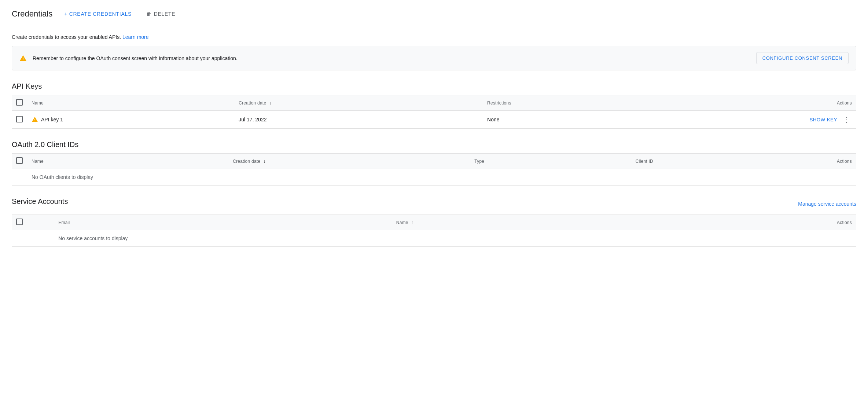 The height and width of the screenshot is (418, 868). What do you see at coordinates (551, 161) in the screenshot?
I see `oauth-type-col: Type` at bounding box center [551, 161].